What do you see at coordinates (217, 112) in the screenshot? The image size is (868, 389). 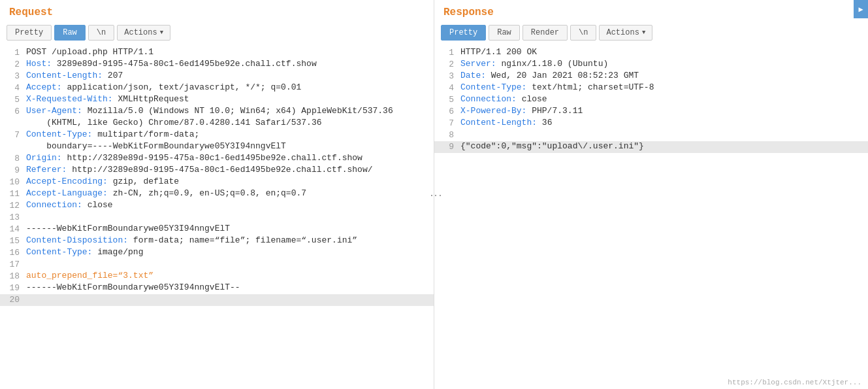 I see `request-line-6: 6 User-Agent: Mozilla/5.0 (Windows NT 10…` at bounding box center [217, 112].